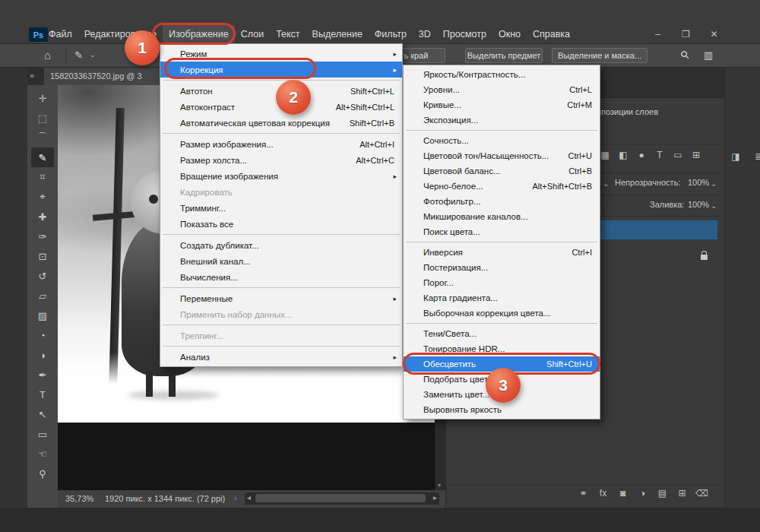  What do you see at coordinates (686, 55) in the screenshot?
I see `search-icon: ⚲` at bounding box center [686, 55].